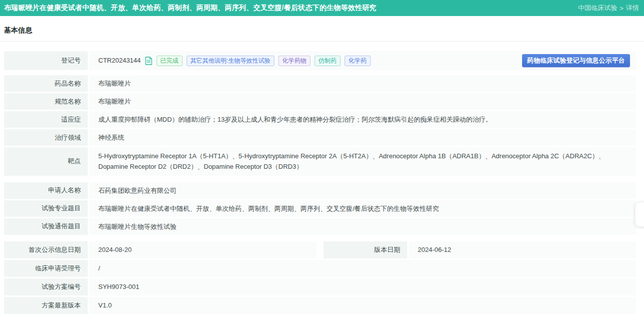  What do you see at coordinates (365, 250) in the screenshot?
I see `field-label: 版本日期` at bounding box center [365, 250].